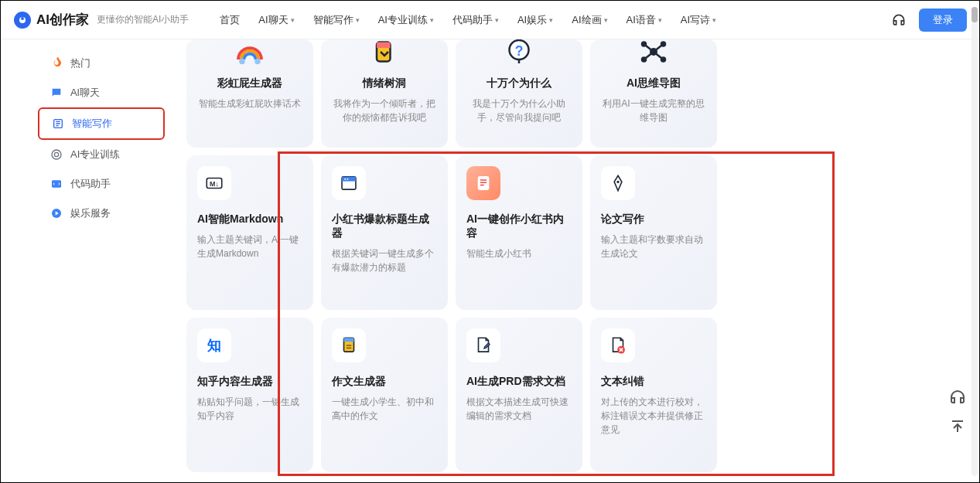 Image resolution: width=980 pixels, height=483 pixels. Describe the element at coordinates (349, 345) in the screenshot. I see `document-icon` at that location.